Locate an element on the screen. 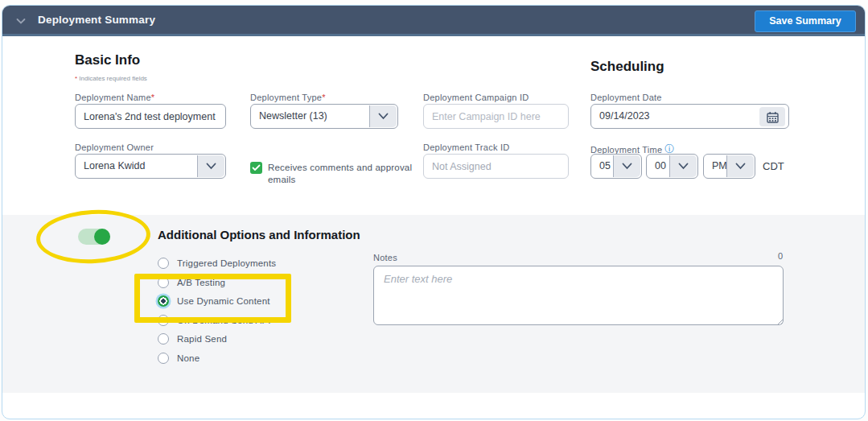 This screenshot has height=421, width=868. deployment-owner-label: Deployment Owner is located at coordinates (114, 147).